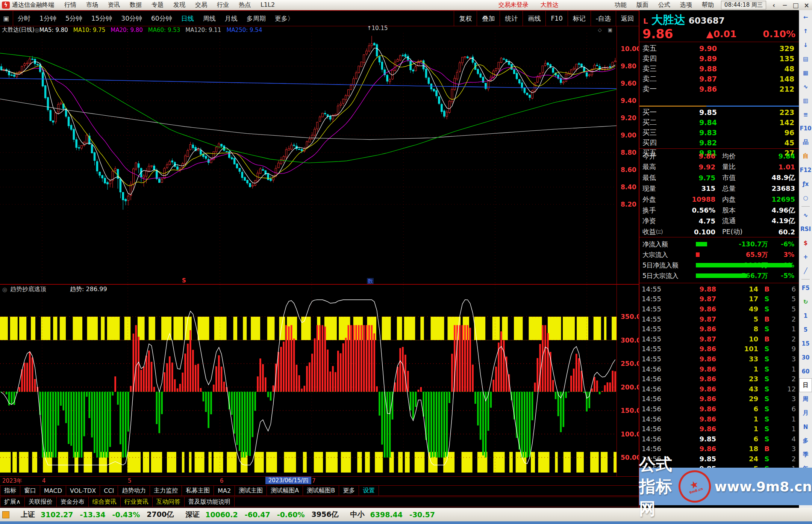 The width and height of the screenshot is (812, 524). Describe the element at coordinates (137, 502) in the screenshot. I see `info-tab-行业资讯: 行业资讯` at that location.